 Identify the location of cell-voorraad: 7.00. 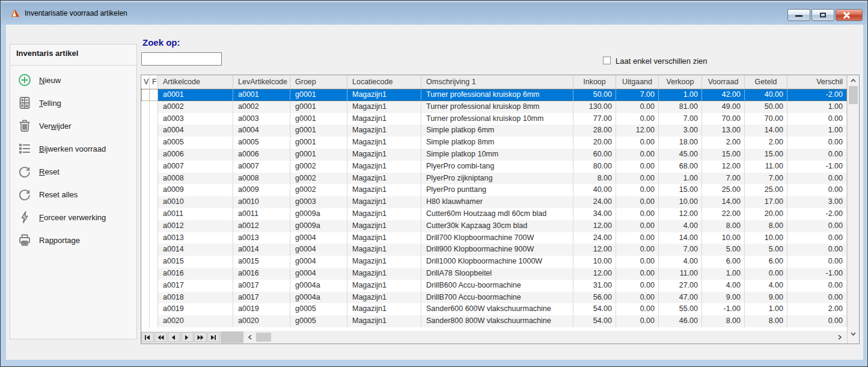
(724, 179).